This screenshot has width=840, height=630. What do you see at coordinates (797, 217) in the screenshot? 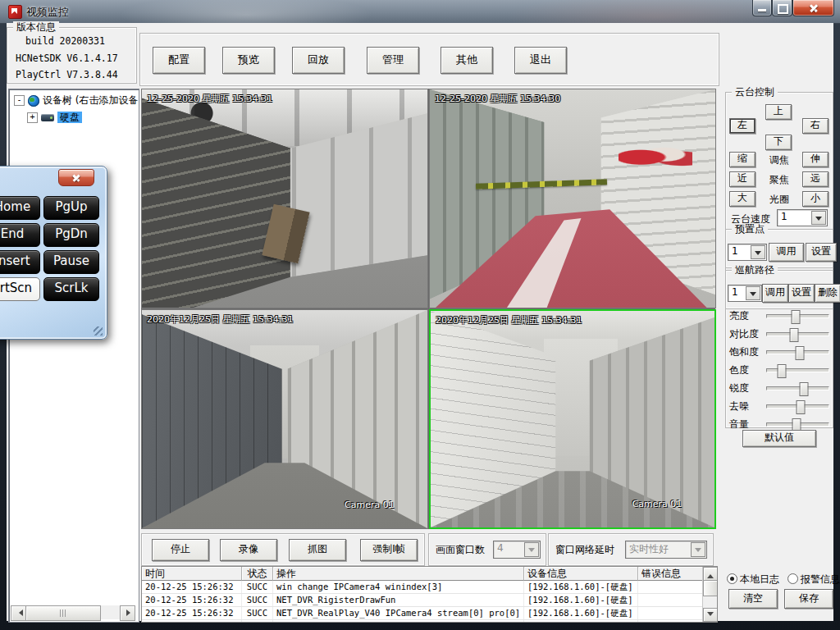
I see `ptz-speed-value: 1` at bounding box center [797, 217].